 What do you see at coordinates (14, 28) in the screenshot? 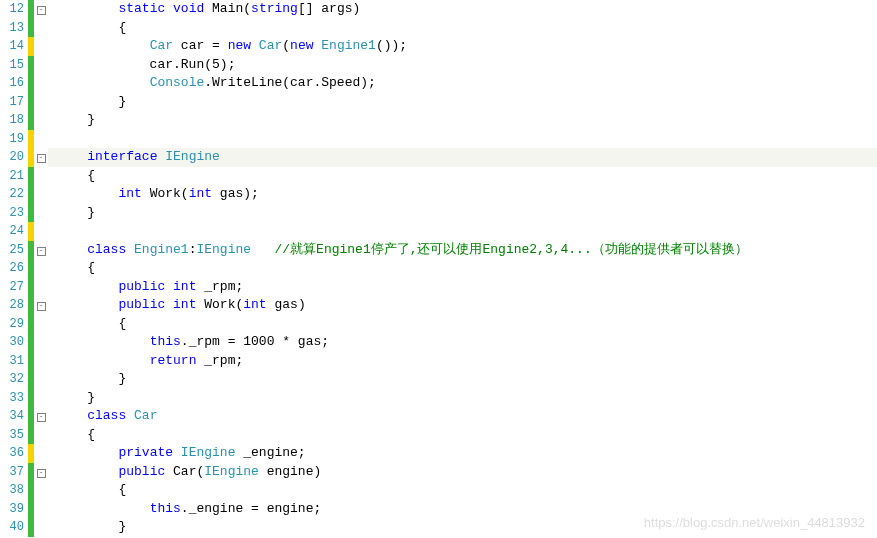
I see `line-number: 13` at bounding box center [14, 28].